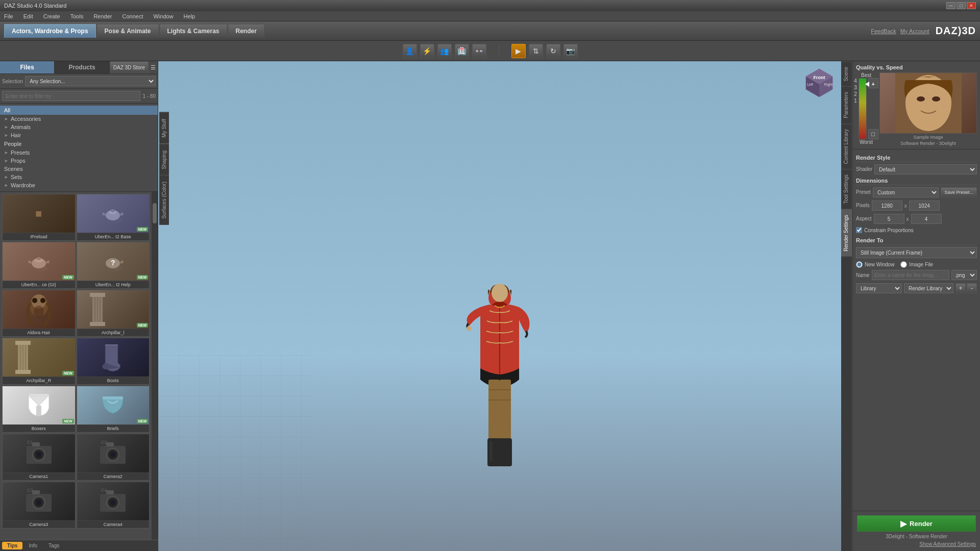  I want to click on app-title: DAZ Studio 4.0 Standard, so click(35, 6).